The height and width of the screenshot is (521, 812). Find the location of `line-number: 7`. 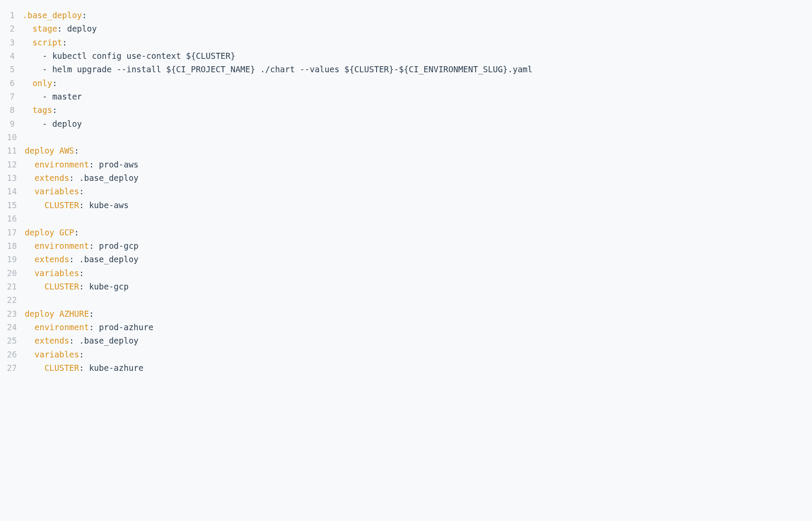

line-number: 7 is located at coordinates (15, 97).